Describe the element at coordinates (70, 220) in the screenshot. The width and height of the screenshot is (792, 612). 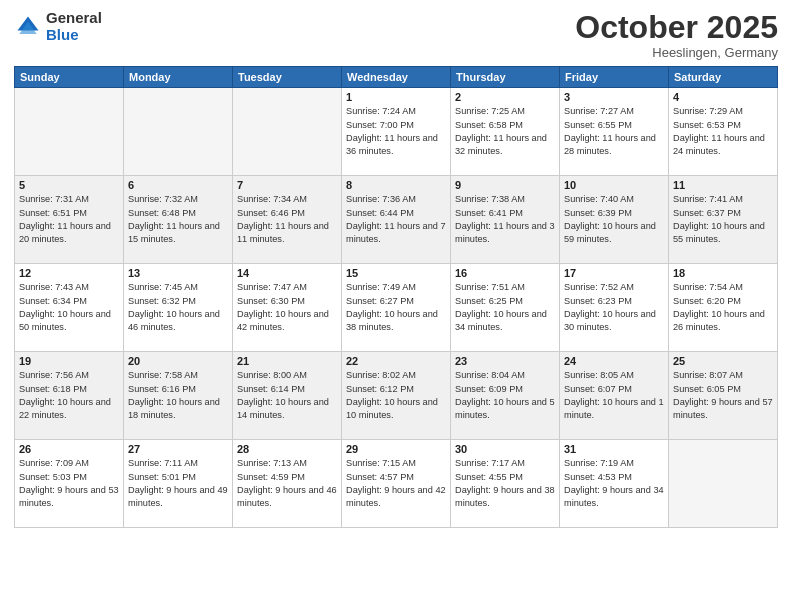
I see `table-row: 5Sunrise: 7:31 AMSunset: 6:51 PMDaylight…` at that location.